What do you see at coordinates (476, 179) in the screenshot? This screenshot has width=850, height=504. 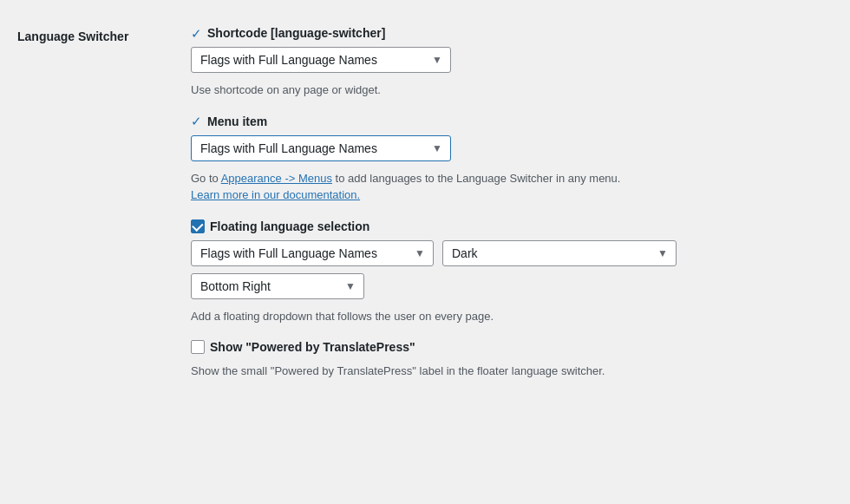 I see `menu-help-after: to add languages to the Language Switche…` at bounding box center [476, 179].